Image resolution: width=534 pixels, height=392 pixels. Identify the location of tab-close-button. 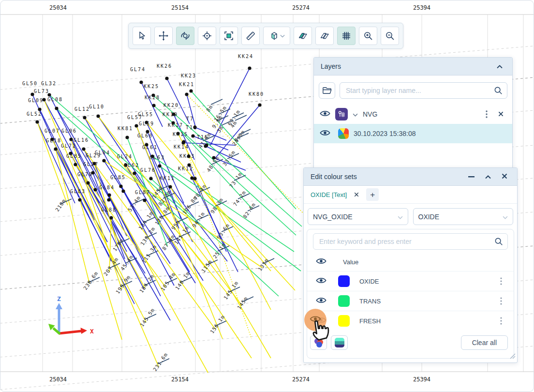
(356, 195).